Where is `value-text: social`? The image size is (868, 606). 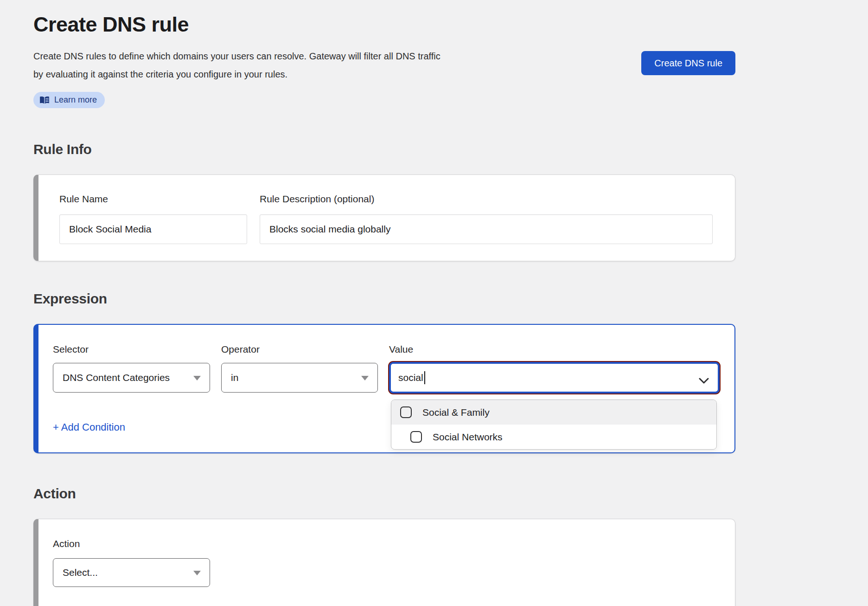
value-text: social is located at coordinates (411, 378).